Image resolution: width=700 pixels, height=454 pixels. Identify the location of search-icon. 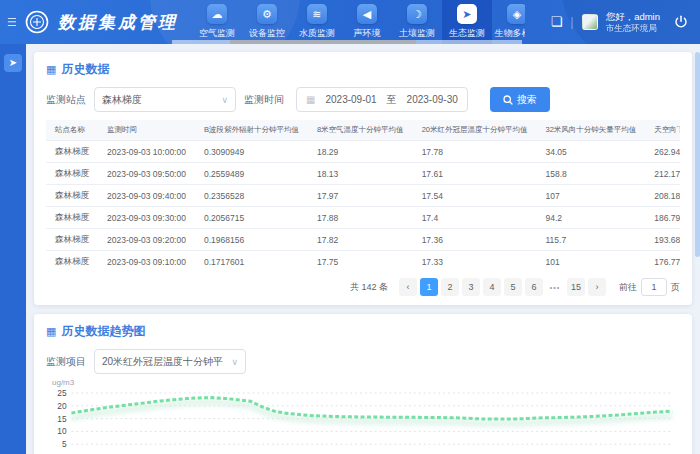
(508, 100).